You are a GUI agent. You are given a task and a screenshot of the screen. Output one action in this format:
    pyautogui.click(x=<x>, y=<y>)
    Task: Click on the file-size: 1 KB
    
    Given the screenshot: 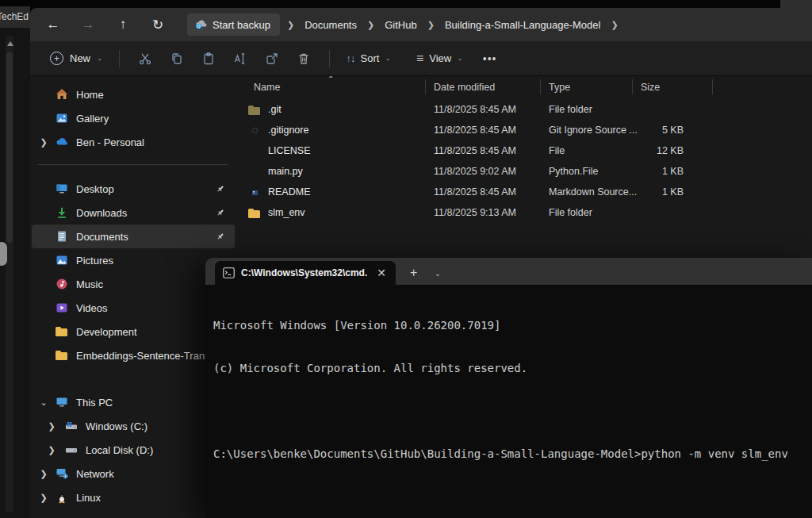 What is the action you would take?
    pyautogui.click(x=643, y=192)
    